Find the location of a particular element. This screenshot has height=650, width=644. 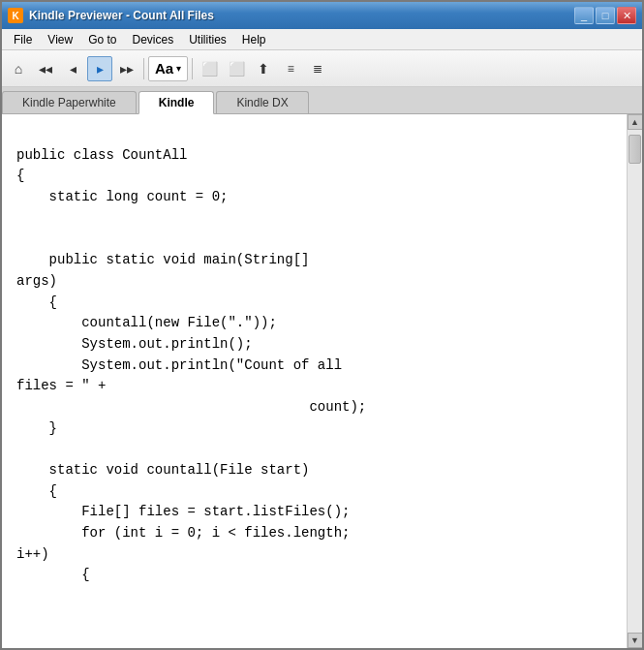

back-home-button: ⌂ is located at coordinates (18, 69).